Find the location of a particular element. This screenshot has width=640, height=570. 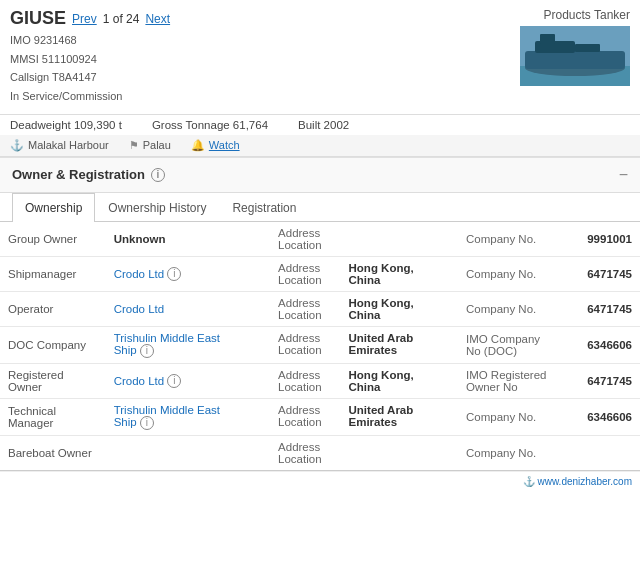

tab-ownership-history: Ownership History is located at coordinates (157, 208).